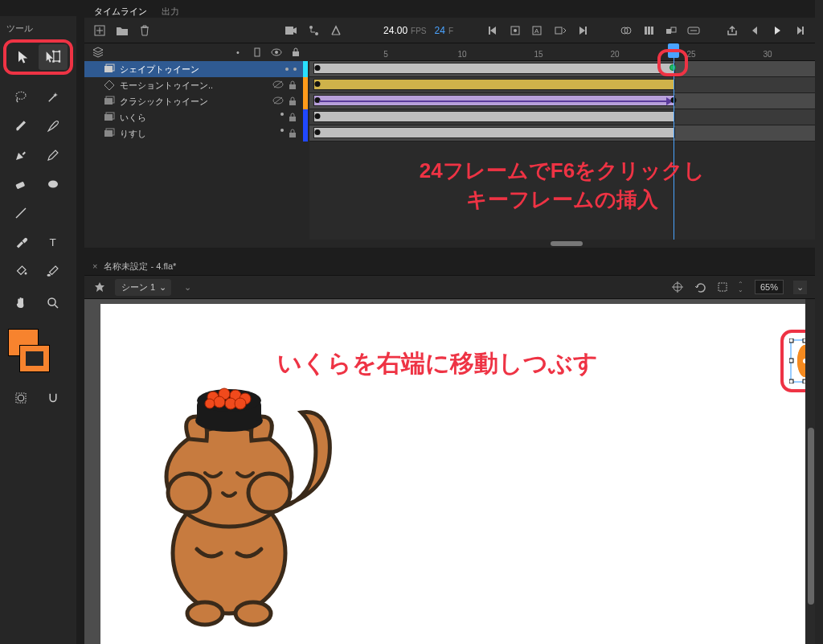 Image resolution: width=823 pixels, height=644 pixels. Describe the element at coordinates (21, 213) in the screenshot. I see `line-tool` at that location.